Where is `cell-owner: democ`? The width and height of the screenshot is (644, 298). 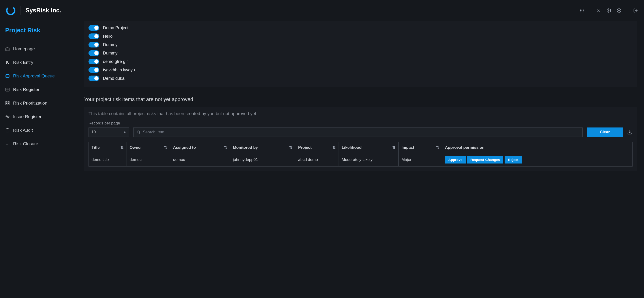 cell-owner: democ is located at coordinates (148, 160).